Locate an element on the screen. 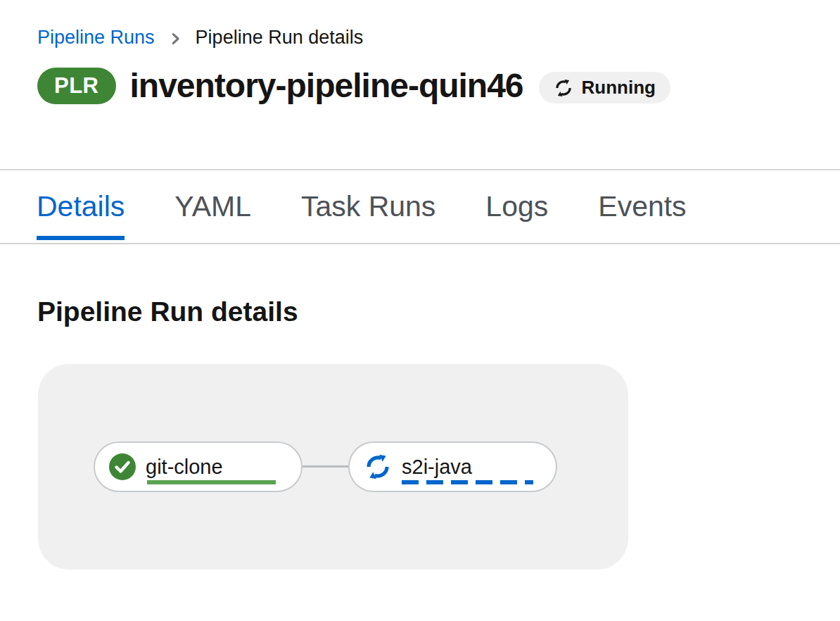  task-label: s2i-java is located at coordinates (437, 468).